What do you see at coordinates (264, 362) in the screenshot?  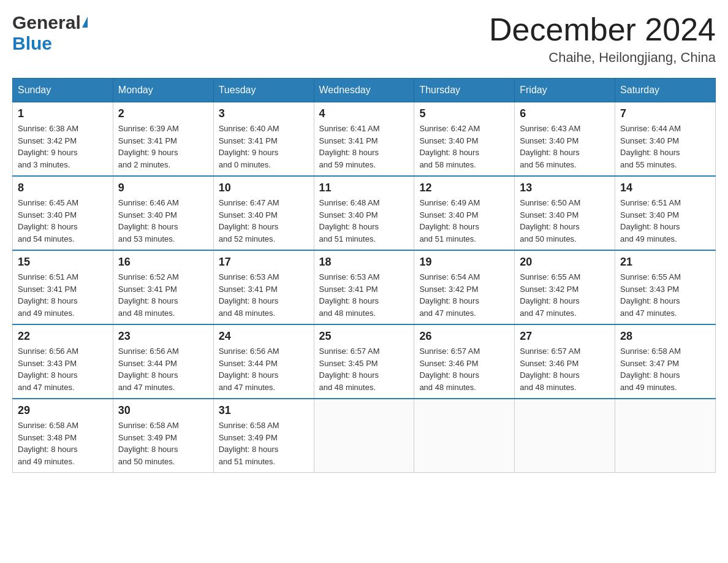 I see `day-cell-24: 24Sunrise: 6:56 AMSunset: 3:44 PMDayligh…` at bounding box center [264, 362].